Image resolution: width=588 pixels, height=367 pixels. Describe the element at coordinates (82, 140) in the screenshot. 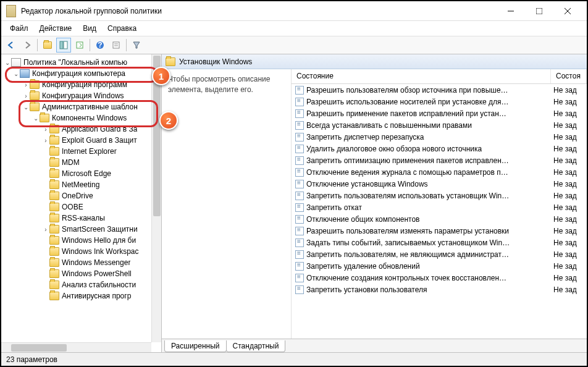

I see `tree-item: Exploit Guard в Защит` at that location.